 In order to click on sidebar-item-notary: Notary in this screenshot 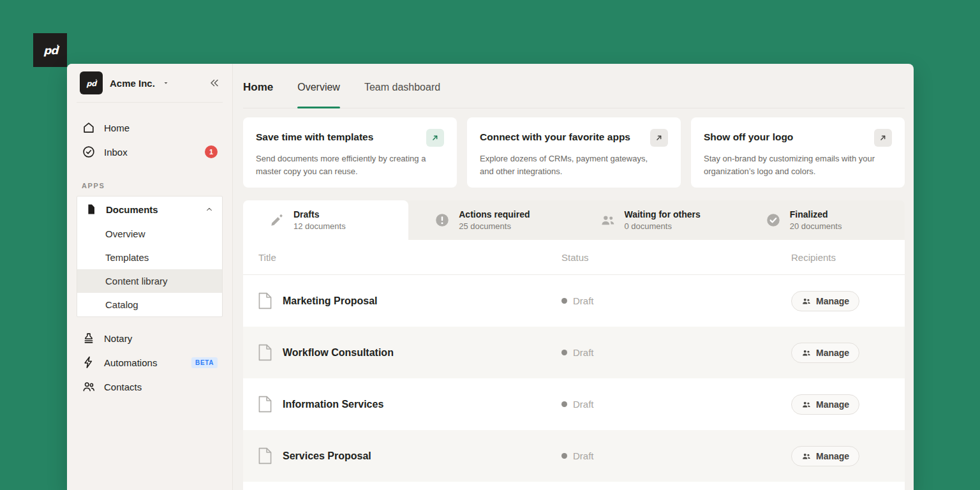, I will do `click(149, 338)`.